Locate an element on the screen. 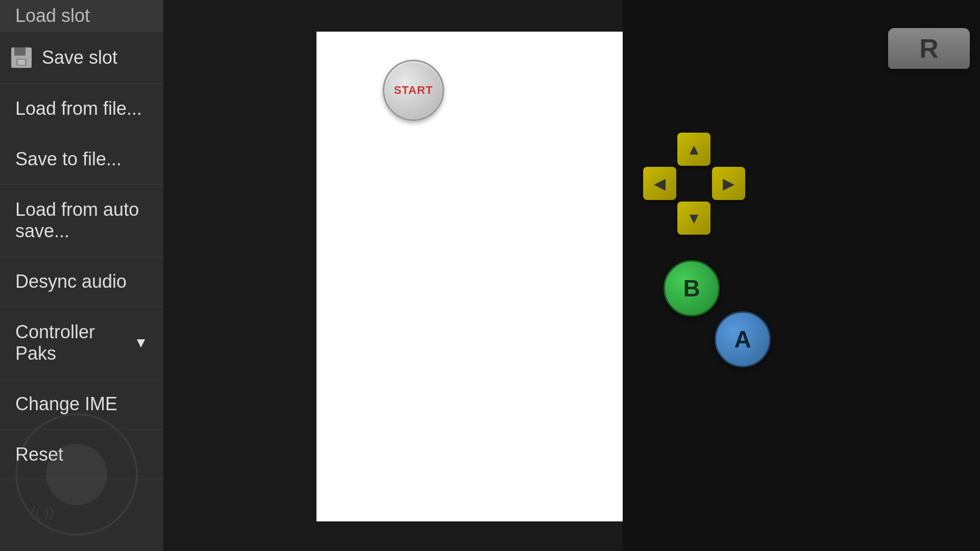 The image size is (980, 551). menu-item-save-slot: Save slot is located at coordinates (82, 58).